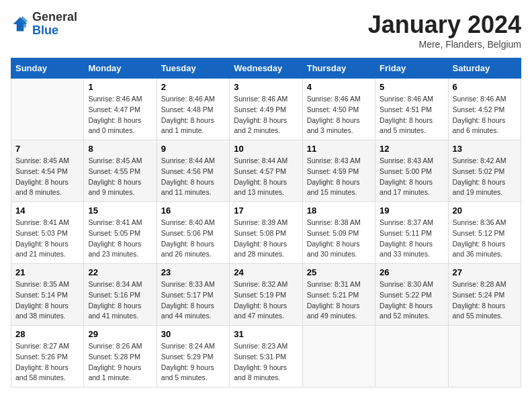 The image size is (532, 411). I want to click on day-detail: Sunrise: 8:42 AMSunset: 5:02 PMDaylight:…, so click(485, 177).